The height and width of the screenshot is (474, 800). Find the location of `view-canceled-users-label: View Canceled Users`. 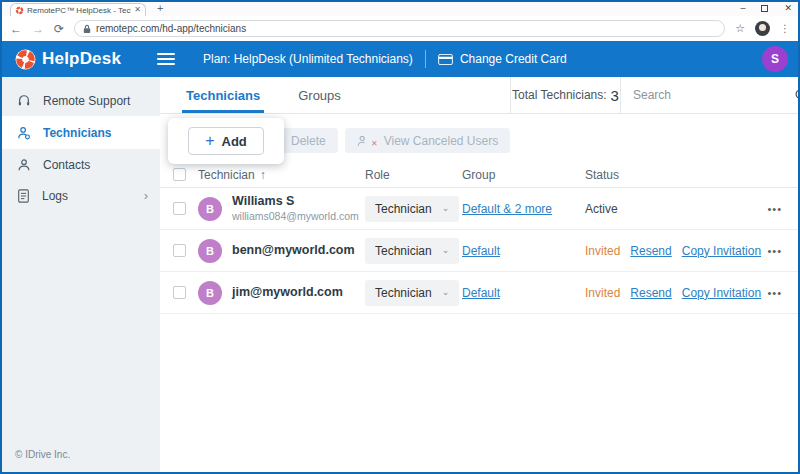

view-canceled-users-label: View Canceled Users is located at coordinates (442, 141).